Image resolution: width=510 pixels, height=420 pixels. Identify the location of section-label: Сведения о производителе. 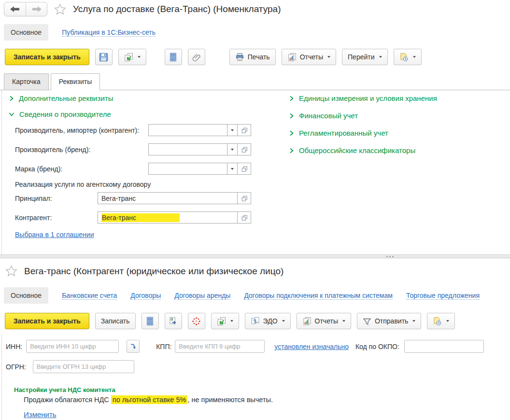
(65, 114).